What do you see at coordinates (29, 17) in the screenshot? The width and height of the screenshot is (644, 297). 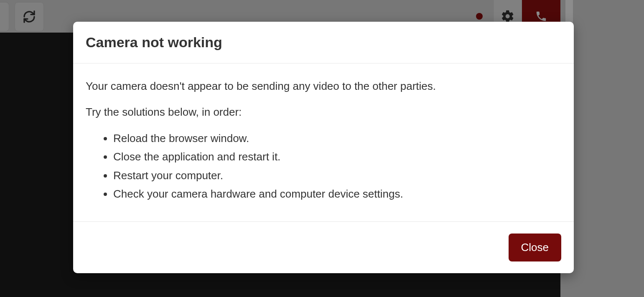 I see `refresh-icon` at bounding box center [29, 17].